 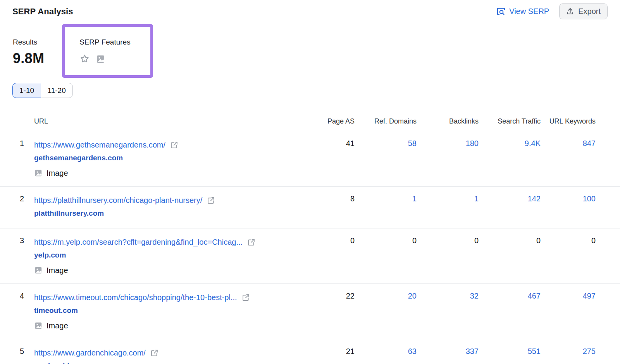 I want to click on tab-11-20: 11-20, so click(x=57, y=91).